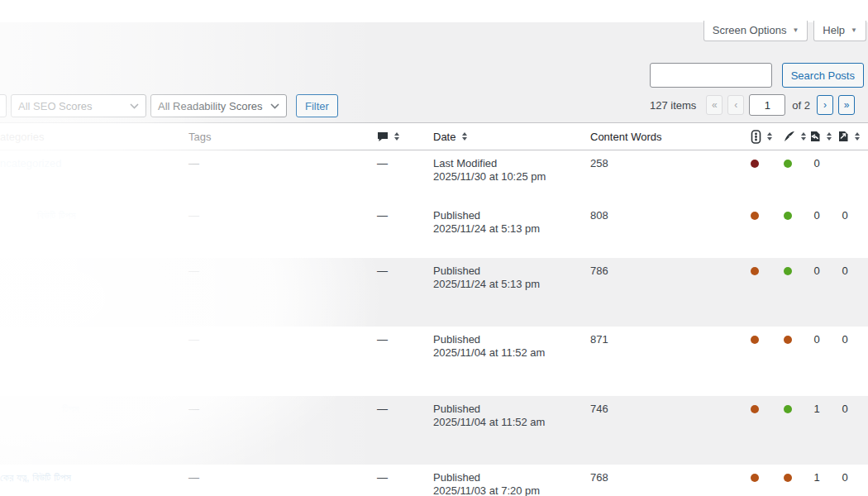 This screenshot has width=868, height=496. I want to click on comment-icon, so click(383, 137).